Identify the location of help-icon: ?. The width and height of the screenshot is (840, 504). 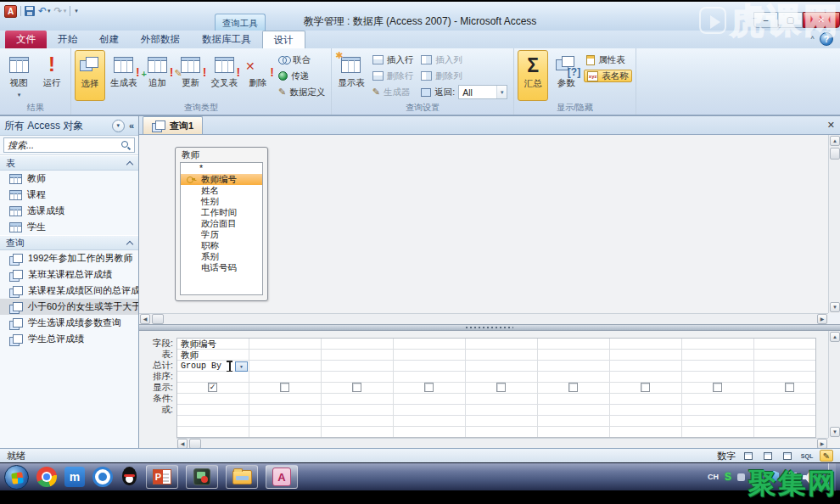
(826, 39).